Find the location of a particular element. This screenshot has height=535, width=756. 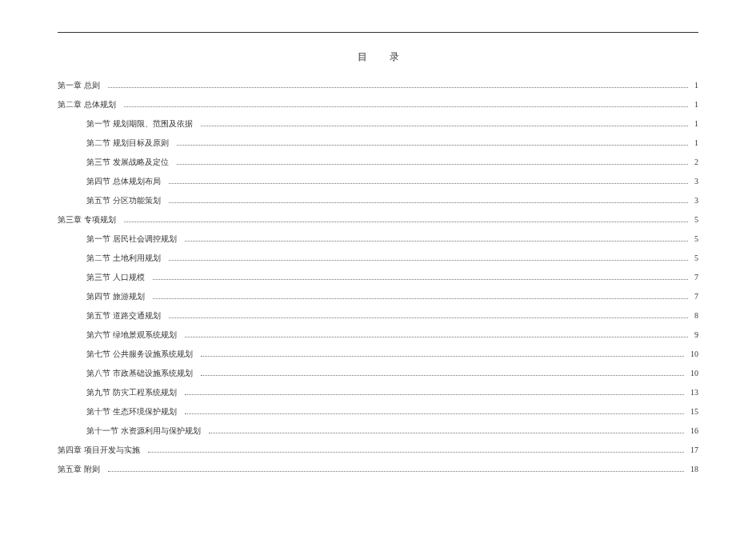

toc-entry-label: 第十节 生态环境保护规划 is located at coordinates (134, 412).